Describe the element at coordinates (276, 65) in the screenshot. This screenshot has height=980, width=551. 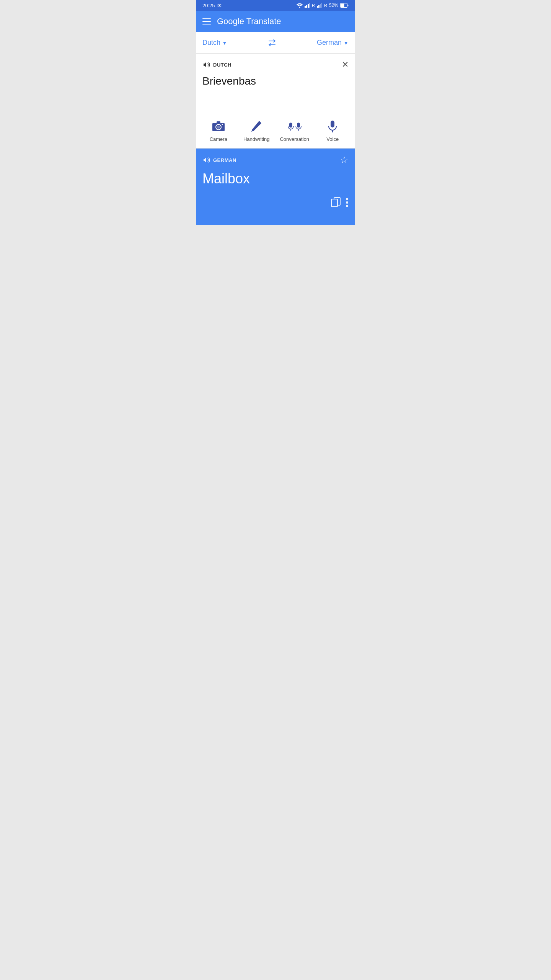
I see `input-label-row: DUTCH ✕` at that location.